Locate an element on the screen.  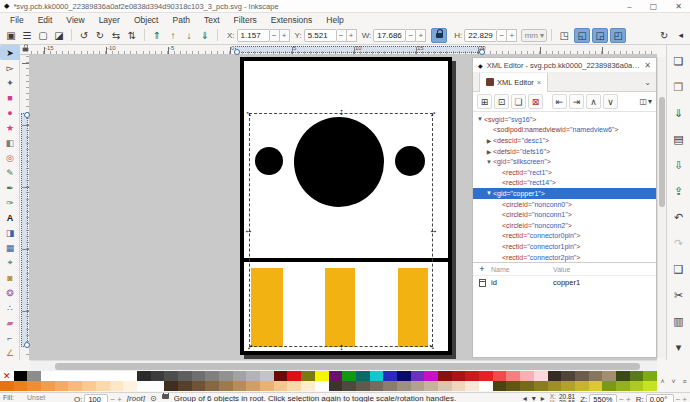
menu-item-extensions: Extensions is located at coordinates (292, 20).